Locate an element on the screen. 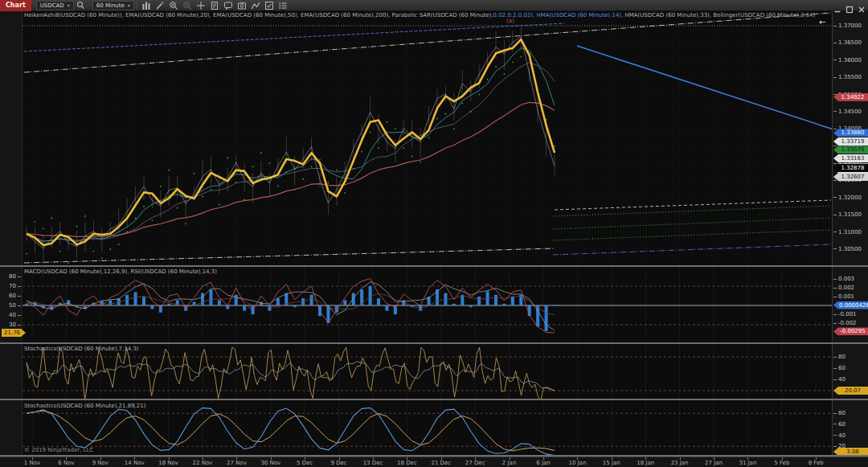 Image resolution: width=868 pixels, height=467 pixels. zoom-in-icon is located at coordinates (174, 6).